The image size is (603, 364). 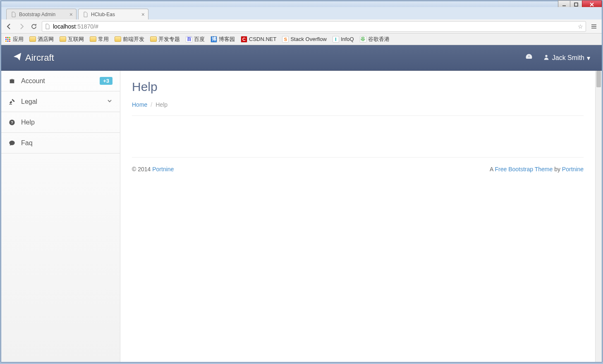 What do you see at coordinates (379, 39) in the screenshot?
I see `bookmark-label: 谷歌香港` at bounding box center [379, 39].